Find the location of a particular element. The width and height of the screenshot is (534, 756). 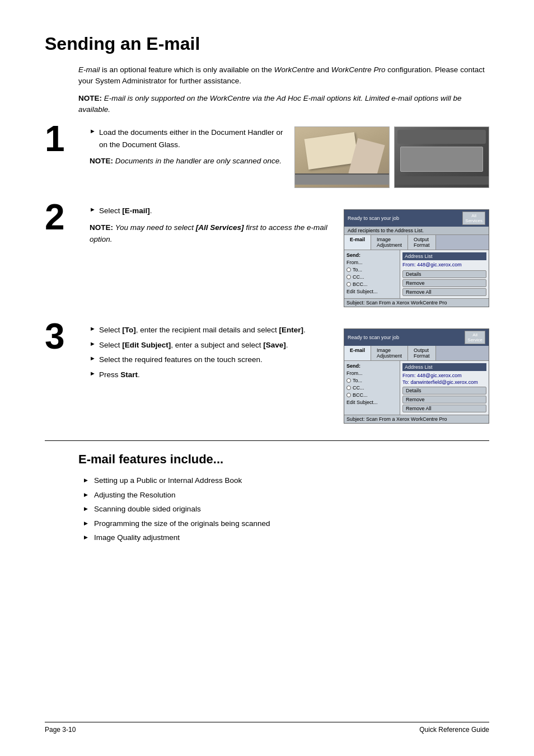

cc-label-2: CC... is located at coordinates (358, 277).